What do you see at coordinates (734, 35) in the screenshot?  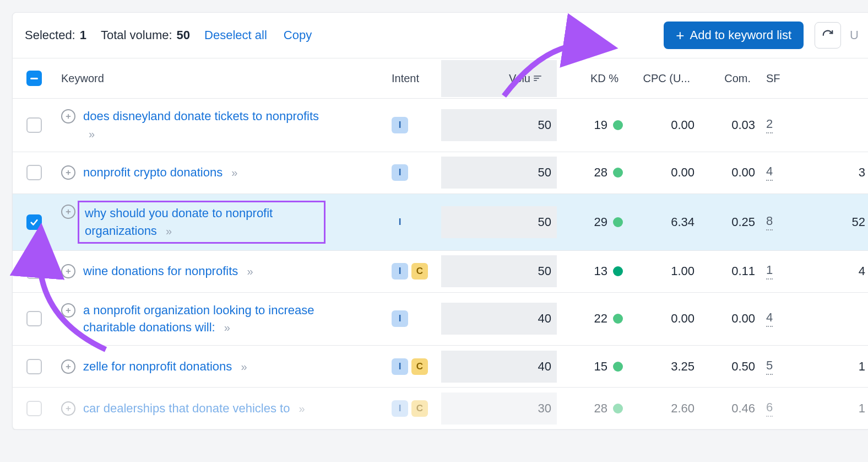 I see `add-to-keyword-list-button: + Add to keyword list` at bounding box center [734, 35].